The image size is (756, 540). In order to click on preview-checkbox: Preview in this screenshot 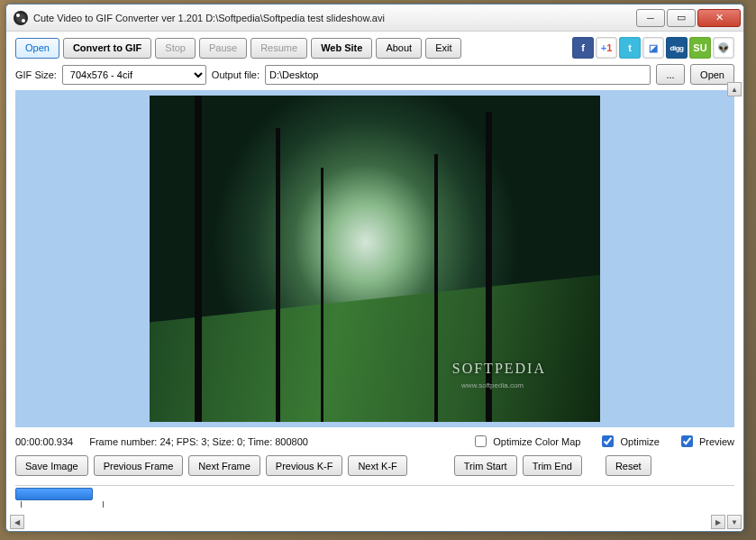, I will do `click(706, 442)`.